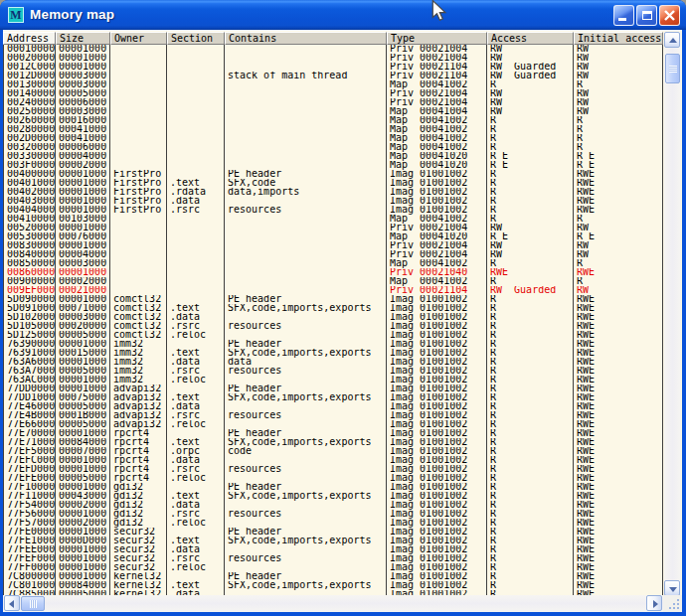 The width and height of the screenshot is (686, 616). I want to click on cell-size: 00005000, so click(84, 93).